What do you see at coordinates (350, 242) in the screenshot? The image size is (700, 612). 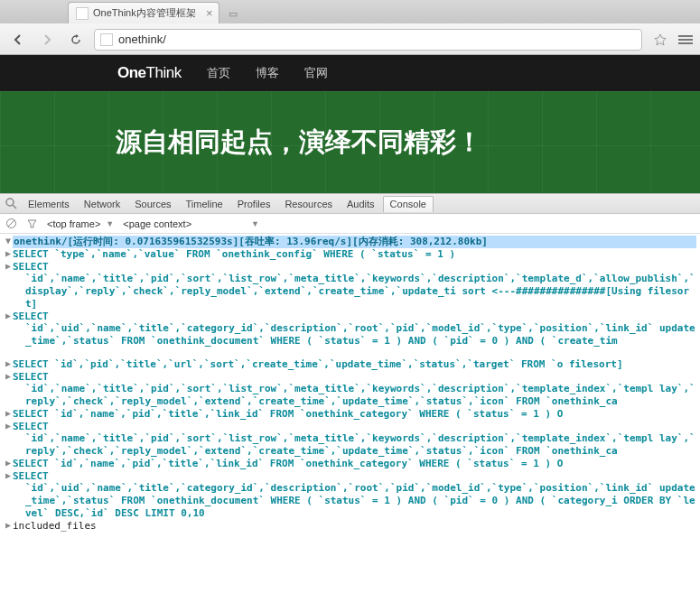 I see `console-log-line: ▼onethink/[运行时间: 0.071635961532593s][吞吐率…` at bounding box center [350, 242].